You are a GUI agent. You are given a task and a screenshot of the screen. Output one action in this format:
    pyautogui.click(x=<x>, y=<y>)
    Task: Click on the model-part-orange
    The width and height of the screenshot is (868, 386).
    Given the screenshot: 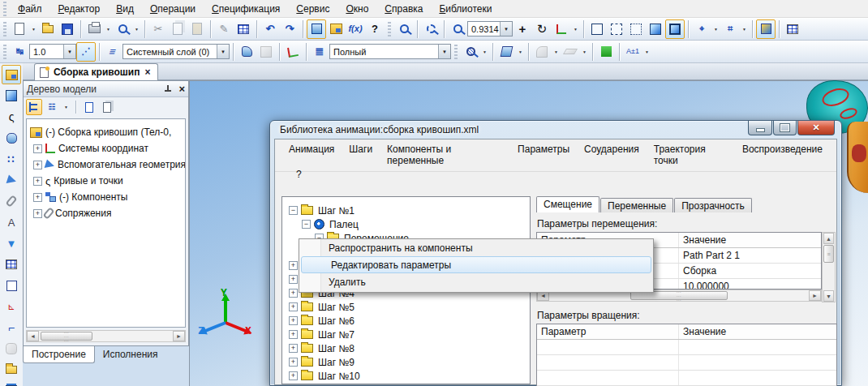 What is the action you would take?
    pyautogui.click(x=857, y=157)
    